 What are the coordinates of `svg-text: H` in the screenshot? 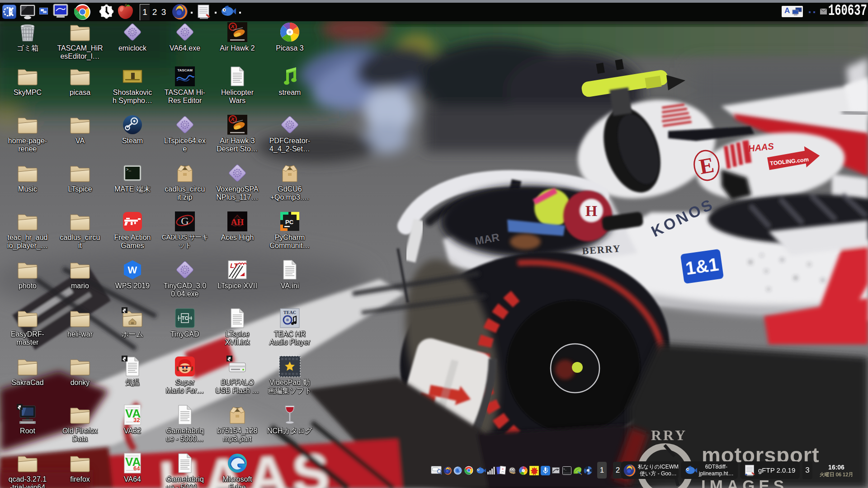 It's located at (591, 211).